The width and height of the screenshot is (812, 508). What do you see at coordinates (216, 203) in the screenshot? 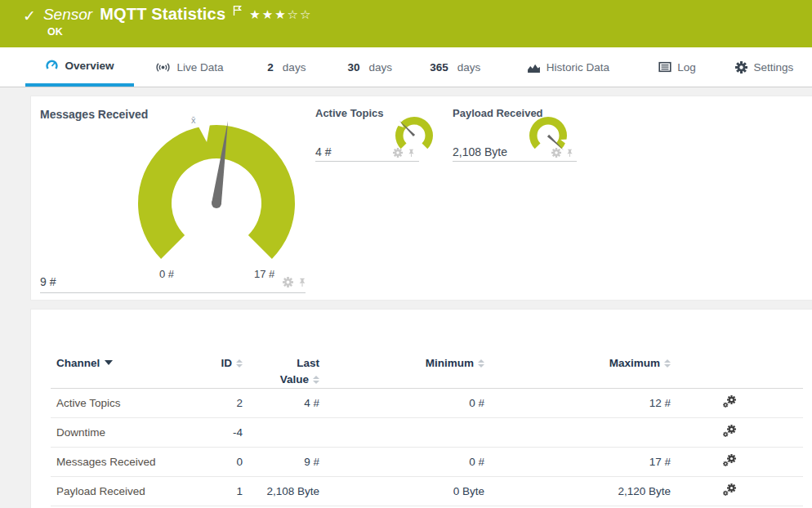
I see `messages-received-gauge` at bounding box center [216, 203].